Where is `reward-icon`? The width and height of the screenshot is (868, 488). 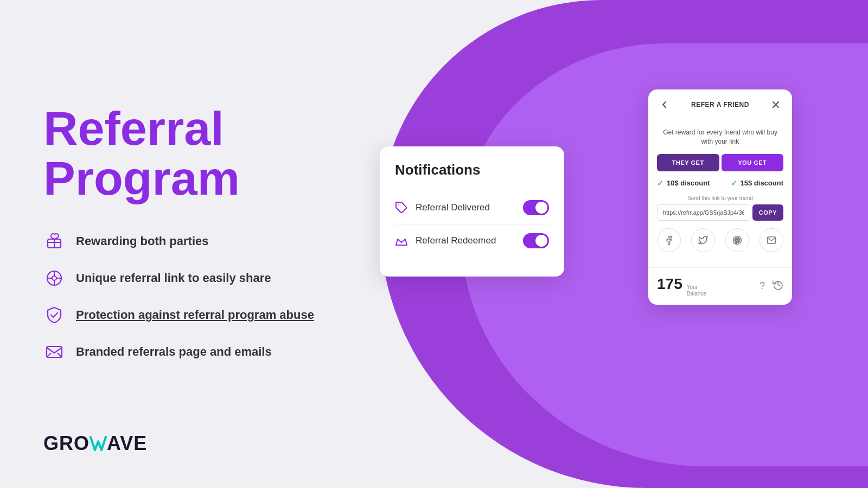 reward-icon is located at coordinates (54, 241).